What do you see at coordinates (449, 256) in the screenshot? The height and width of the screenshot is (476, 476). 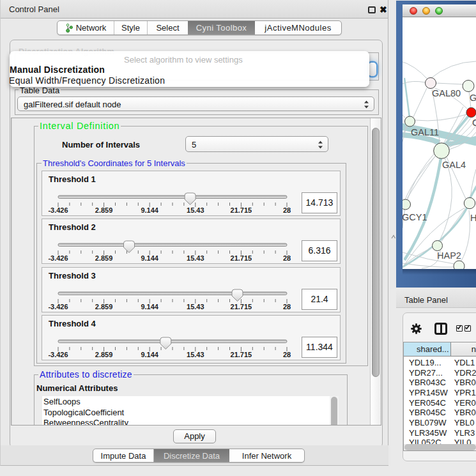 I see `svg-text: HAP2` at bounding box center [449, 256].